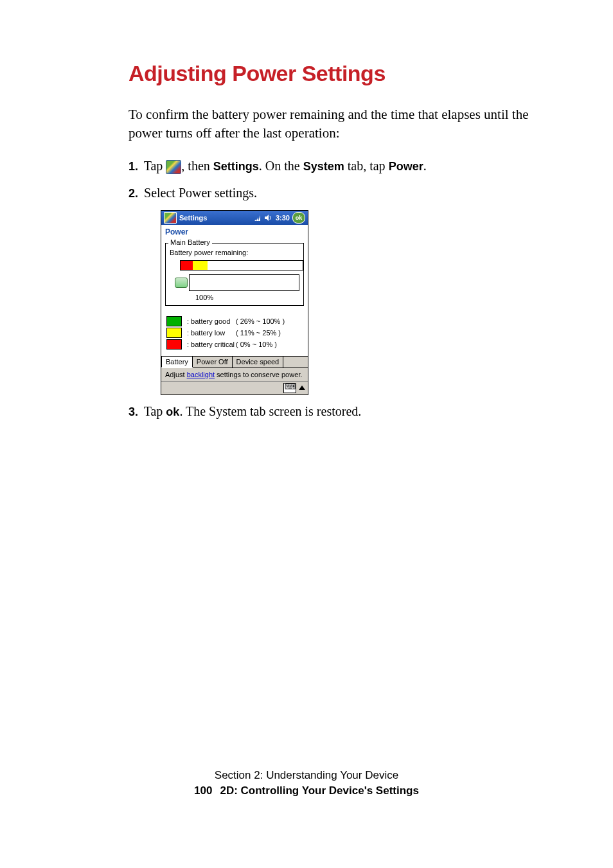  What do you see at coordinates (173, 167) in the screenshot?
I see `windows-start-icon` at bounding box center [173, 167].